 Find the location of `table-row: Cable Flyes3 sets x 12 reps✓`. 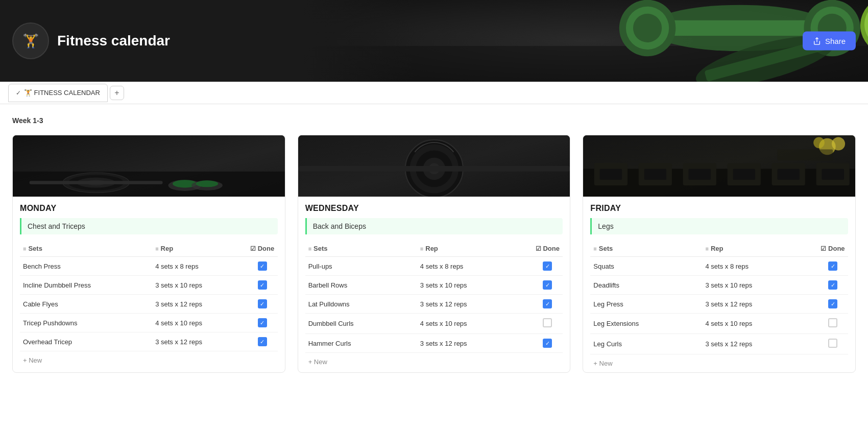

table-row: Cable Flyes3 sets x 12 reps✓ is located at coordinates (149, 304).